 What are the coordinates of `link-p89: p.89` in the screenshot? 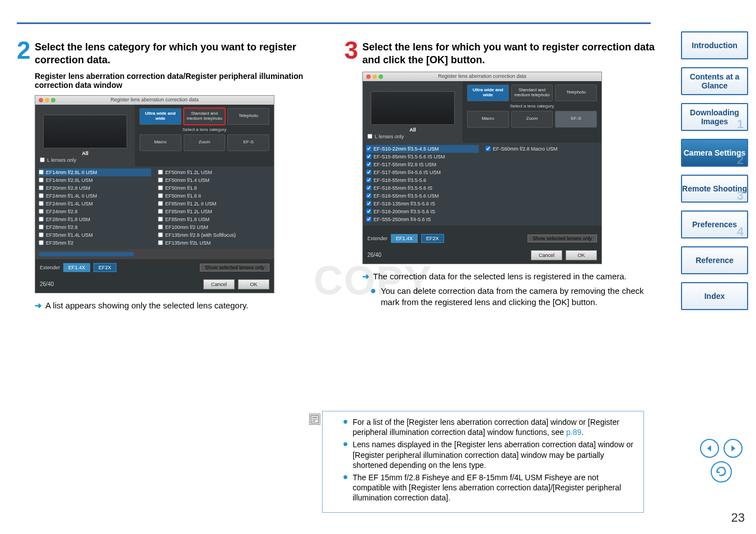 It's located at (573, 432).